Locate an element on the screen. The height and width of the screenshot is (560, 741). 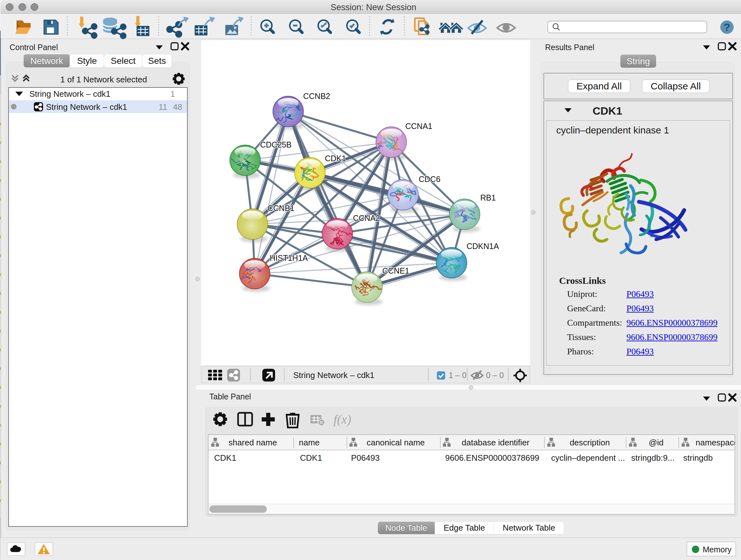
svg-text: stringdb:9... is located at coordinates (653, 458).